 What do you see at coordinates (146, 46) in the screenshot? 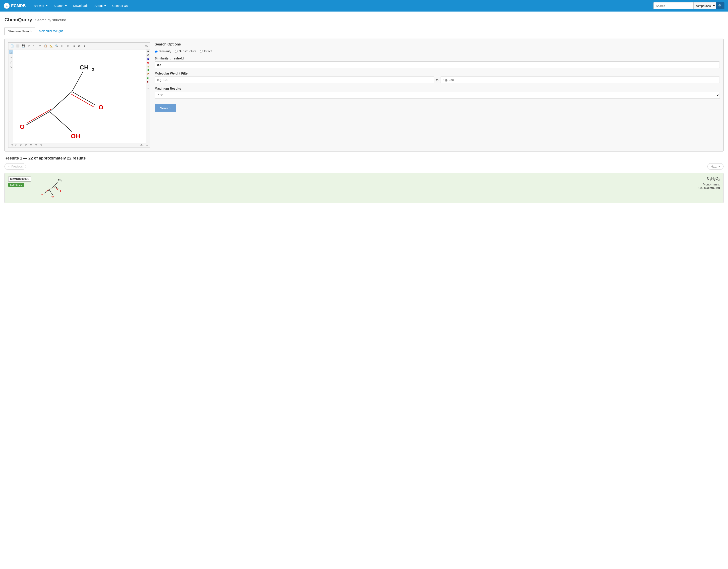
I see `expand-button: ◁▷` at bounding box center [146, 46].